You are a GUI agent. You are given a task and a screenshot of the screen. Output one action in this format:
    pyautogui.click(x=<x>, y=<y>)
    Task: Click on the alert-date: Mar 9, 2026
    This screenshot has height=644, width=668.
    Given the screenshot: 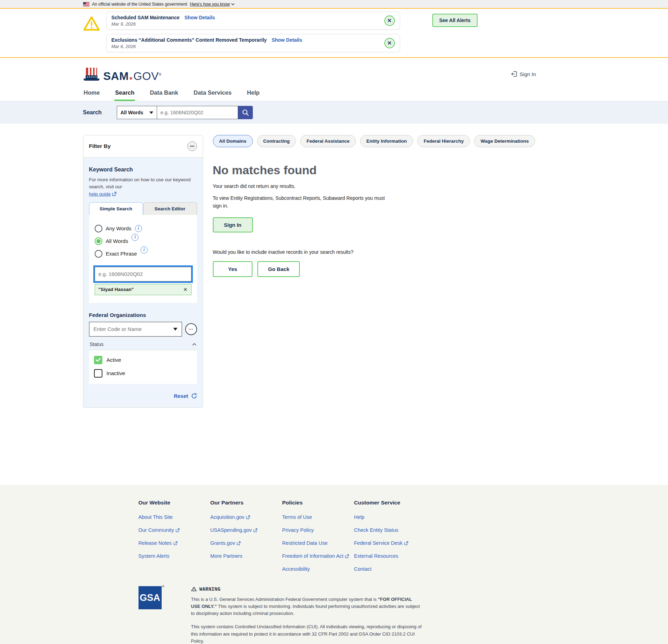 What is the action you would take?
    pyautogui.click(x=163, y=24)
    